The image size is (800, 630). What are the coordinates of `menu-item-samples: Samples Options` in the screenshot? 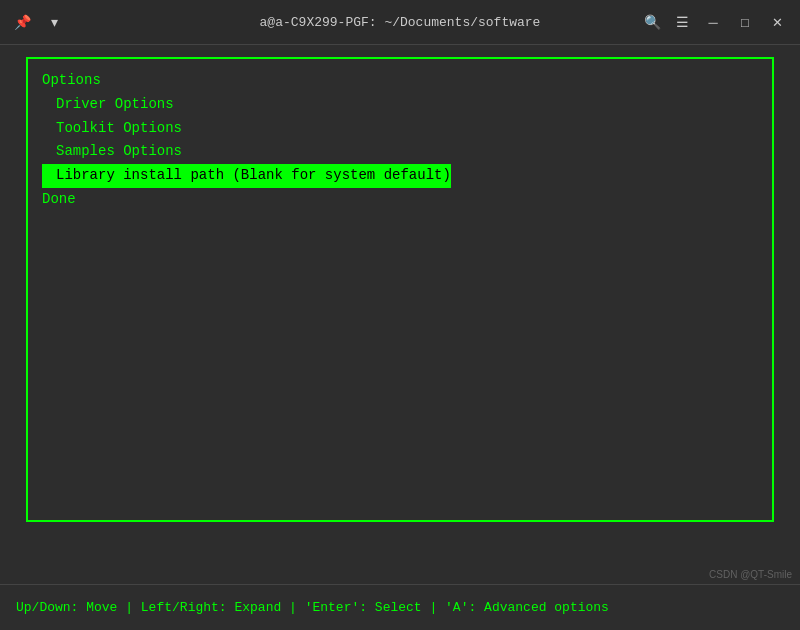 It's located at (400, 152).